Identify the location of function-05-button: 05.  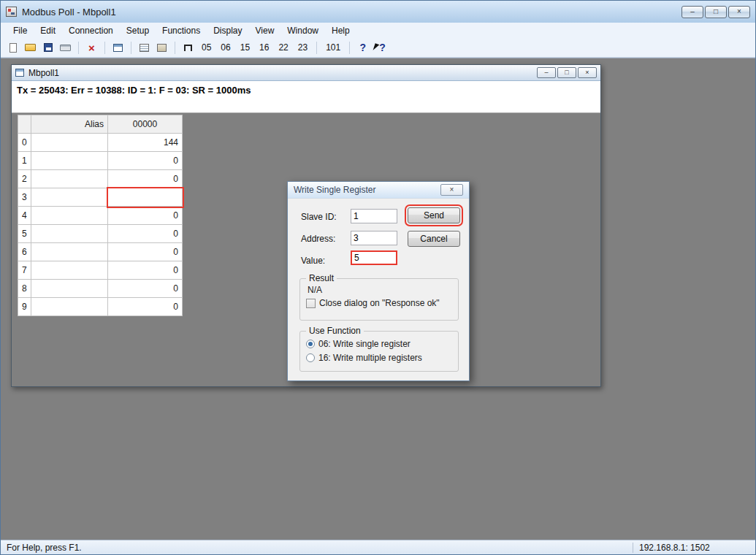
(206, 47).